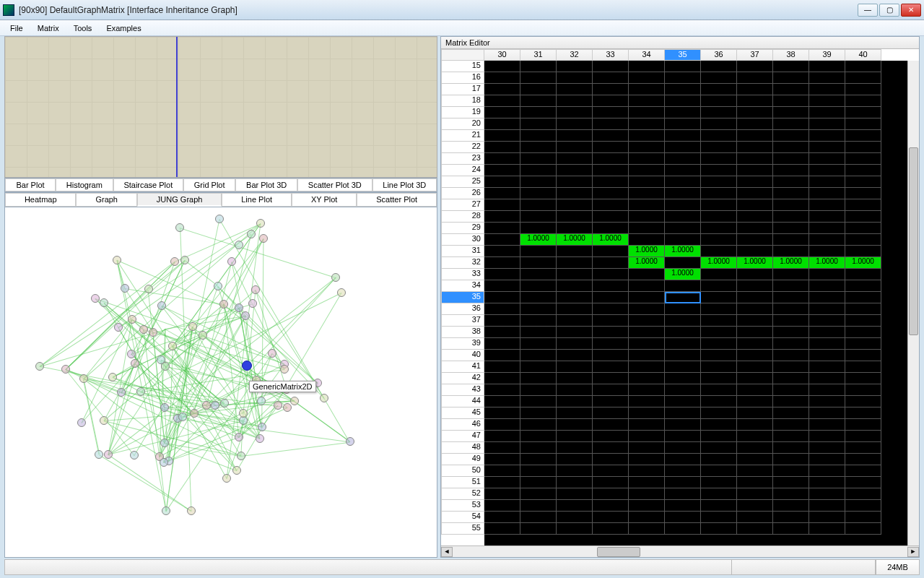 The width and height of the screenshot is (924, 578). Describe the element at coordinates (463, 228) in the screenshot. I see `row-header: 29` at that location.